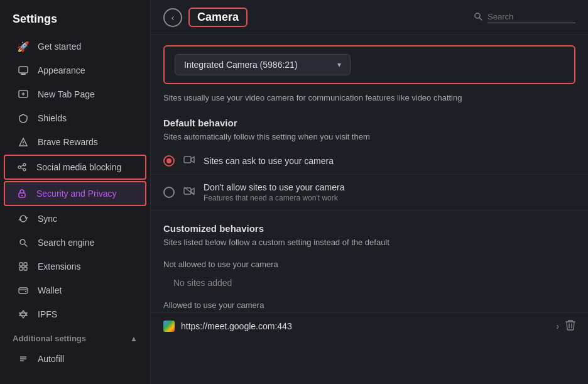  I want to click on sidebar-label-brave-rewards: Brave Rewards, so click(68, 142).